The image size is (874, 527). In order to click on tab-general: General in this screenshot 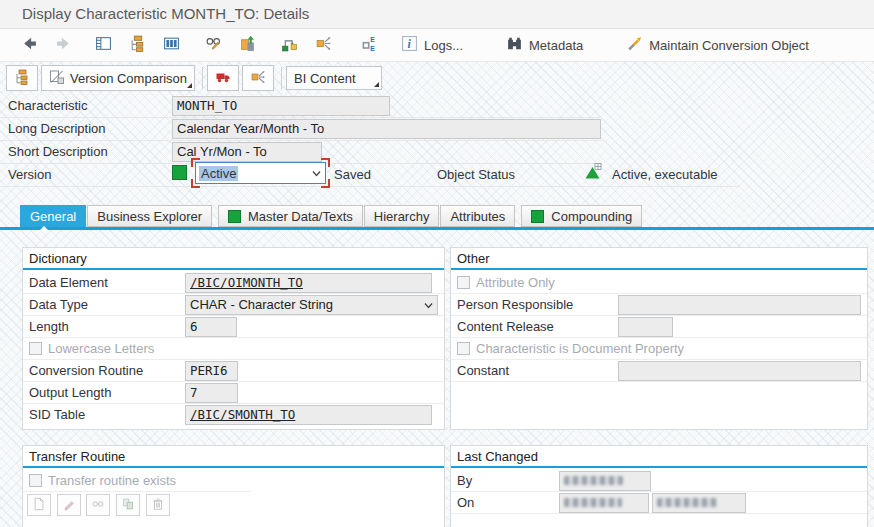, I will do `click(53, 216)`.